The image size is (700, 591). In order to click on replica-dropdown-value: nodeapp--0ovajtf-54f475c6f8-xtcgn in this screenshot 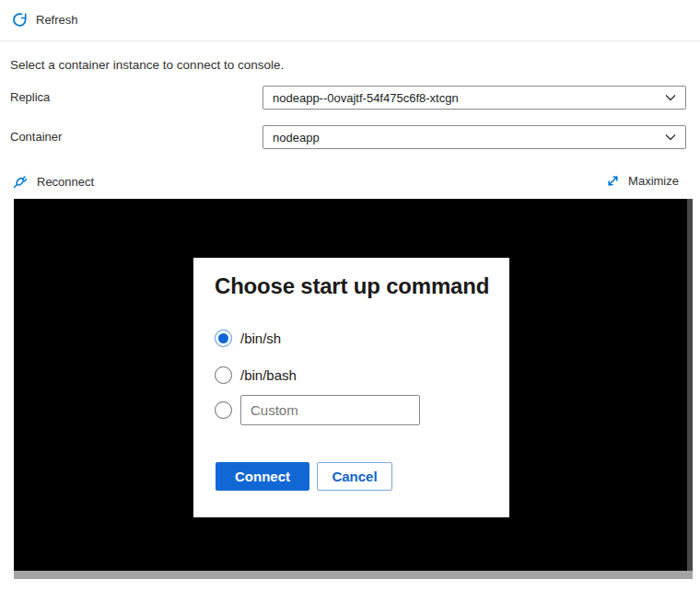, I will do `click(366, 98)`.